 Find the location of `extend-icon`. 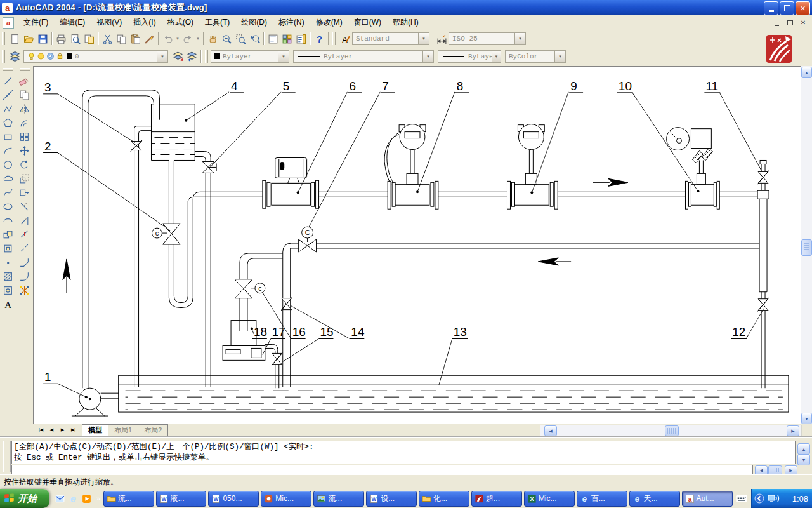

extend-icon is located at coordinates (24, 220).